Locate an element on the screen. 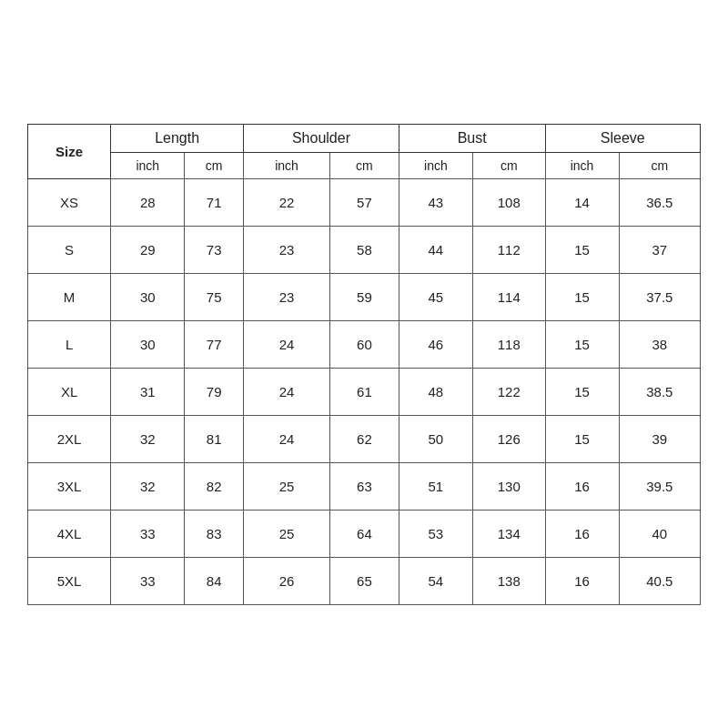 This screenshot has width=728, height=728. shoulder-cm-cell: 65 is located at coordinates (365, 581).